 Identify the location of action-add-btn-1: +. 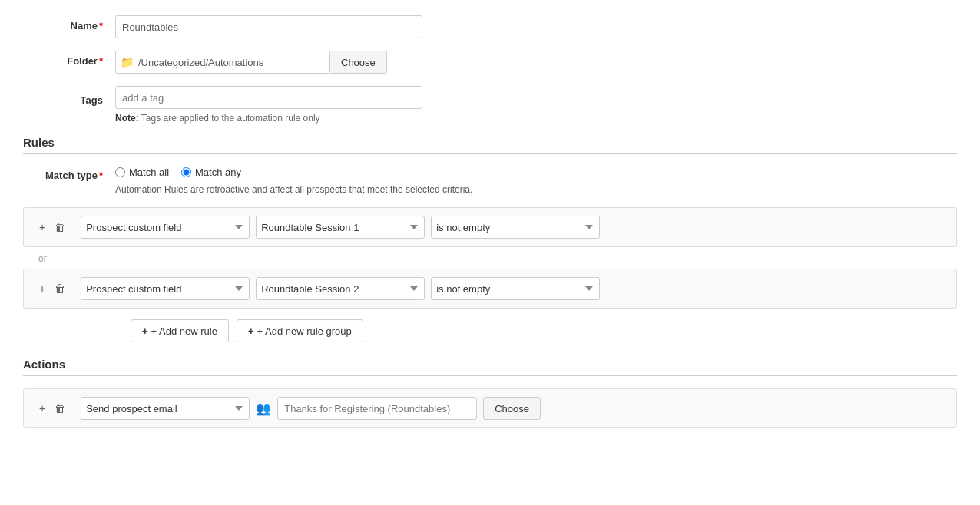
(42, 408).